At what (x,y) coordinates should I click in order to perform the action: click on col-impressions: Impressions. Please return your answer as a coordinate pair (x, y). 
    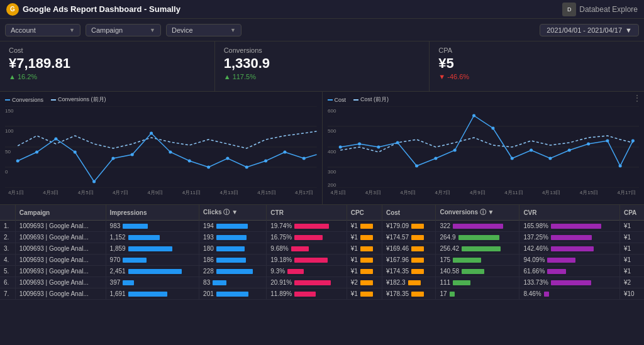
    Looking at the image, I should click on (152, 212).